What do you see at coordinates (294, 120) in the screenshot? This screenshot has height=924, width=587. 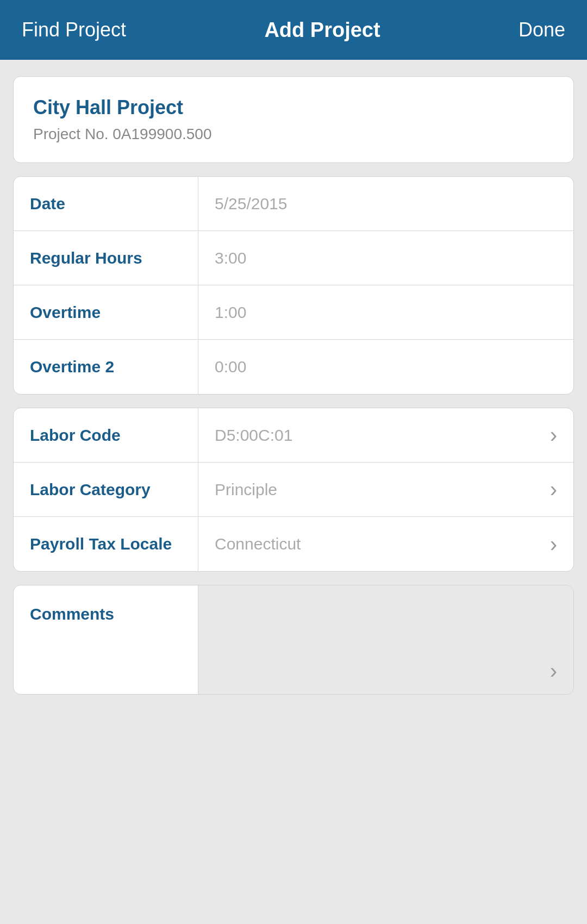 I see `project-card: City Hall Project Project No. 0A199900.5…` at bounding box center [294, 120].